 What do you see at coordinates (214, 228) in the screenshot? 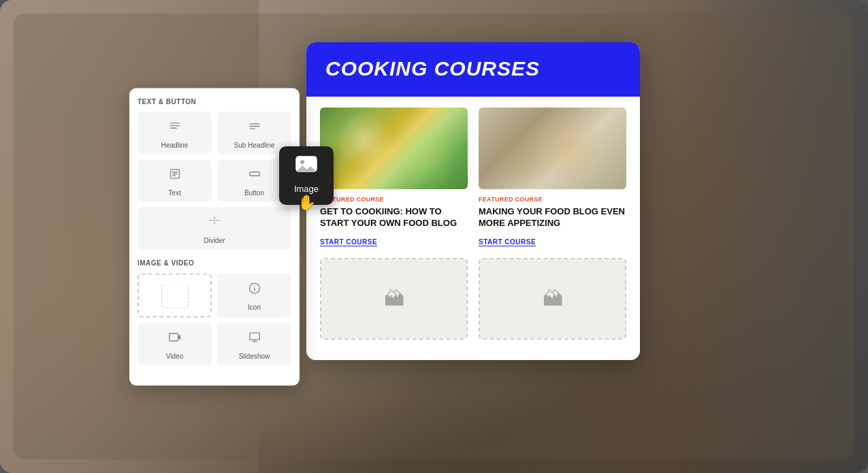
I see `divider-item: Divider` at bounding box center [214, 228].